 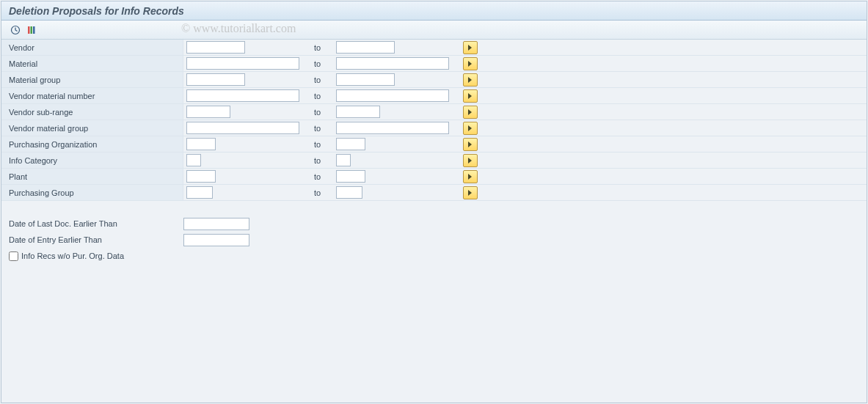 I want to click on extra-row-date-last-doc: Date of Last Doc. Earlier Than, so click(x=434, y=224).